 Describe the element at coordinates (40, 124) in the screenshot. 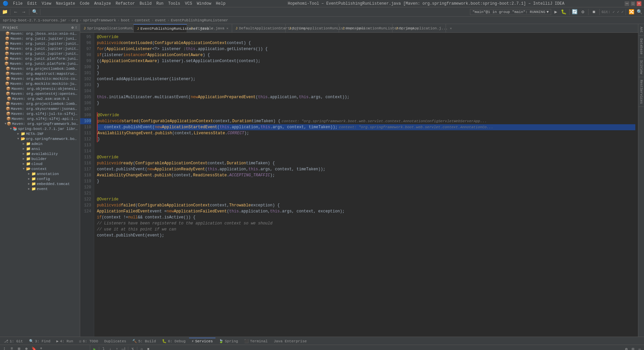

I see `tree-item-spring-boot: ▼📦Maven: org.springframework.boot:spring…` at that location.